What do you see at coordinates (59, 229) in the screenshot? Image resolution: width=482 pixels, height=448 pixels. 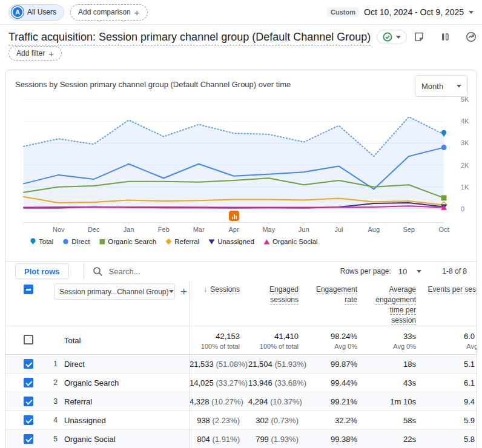 I see `x-tick-label: Nov` at bounding box center [59, 229].